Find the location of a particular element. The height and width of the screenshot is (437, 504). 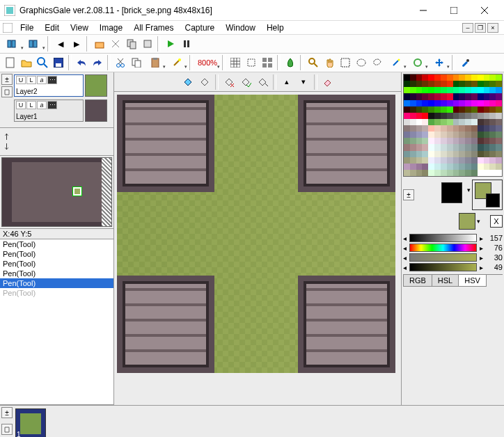

onion-icon is located at coordinates (290, 63).